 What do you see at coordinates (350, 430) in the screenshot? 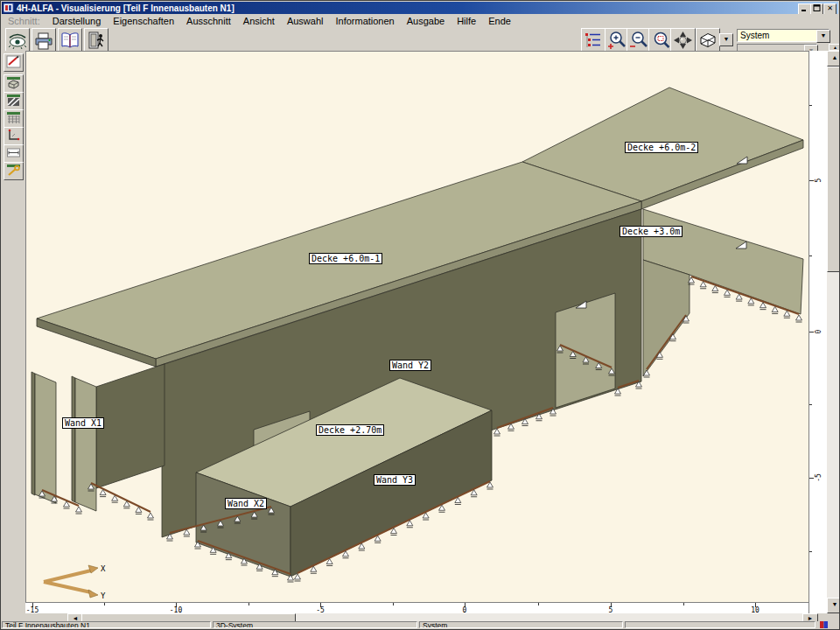
I see `element-tag-label: Decke +2.70m` at bounding box center [350, 430].